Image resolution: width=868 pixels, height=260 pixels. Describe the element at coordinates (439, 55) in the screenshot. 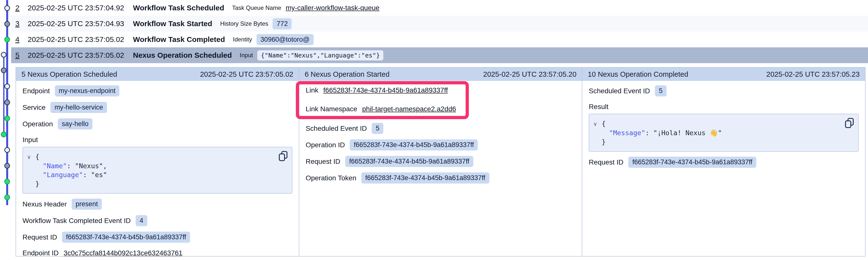

I see `event-row-nexus-operation-scheduled: 5 2025-02-25 UTC 23:57:05.02 Nexus Opera…` at that location.